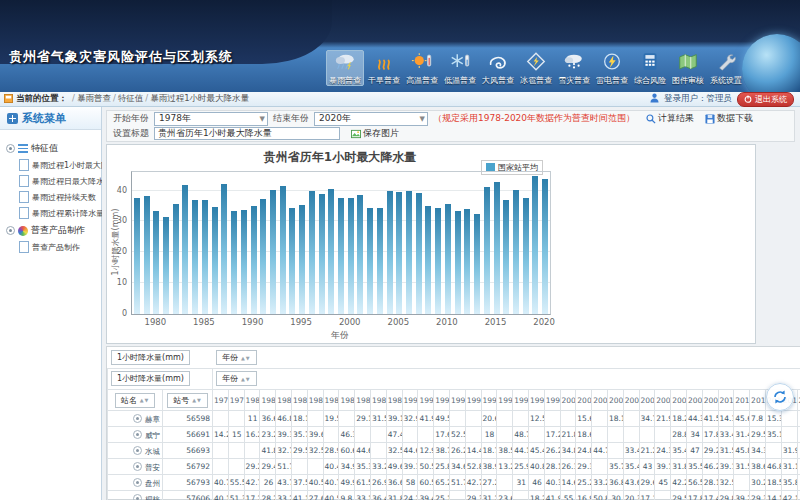 The image size is (800, 500). Describe the element at coordinates (467, 262) in the screenshot. I see `bar-2012` at that location.